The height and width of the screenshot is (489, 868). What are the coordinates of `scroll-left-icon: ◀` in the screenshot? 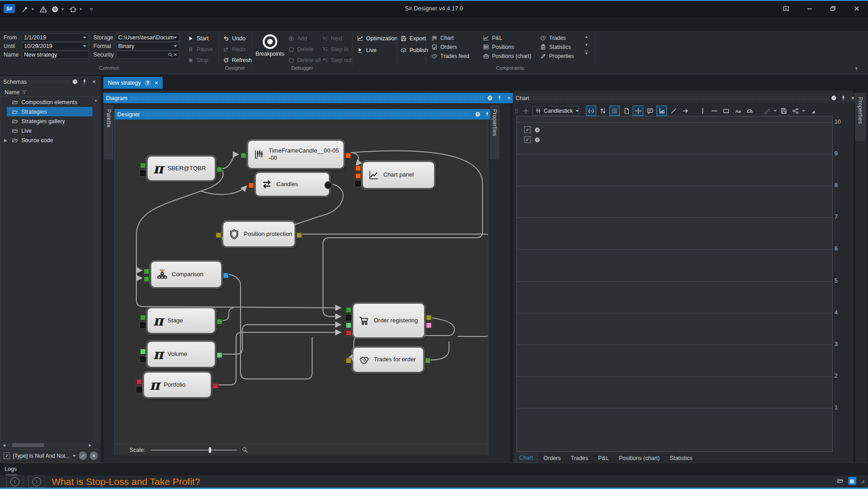 It's located at (4, 446).